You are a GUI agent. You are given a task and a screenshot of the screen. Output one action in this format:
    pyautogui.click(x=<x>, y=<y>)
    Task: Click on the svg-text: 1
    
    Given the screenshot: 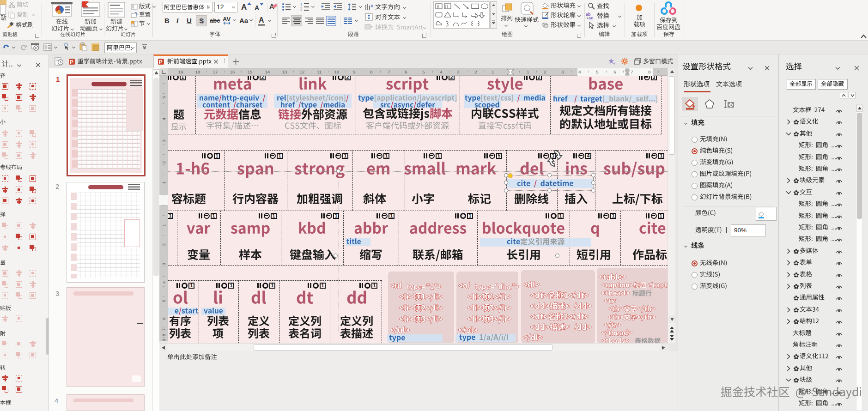 What is the action you would take?
    pyautogui.click(x=301, y=5)
    